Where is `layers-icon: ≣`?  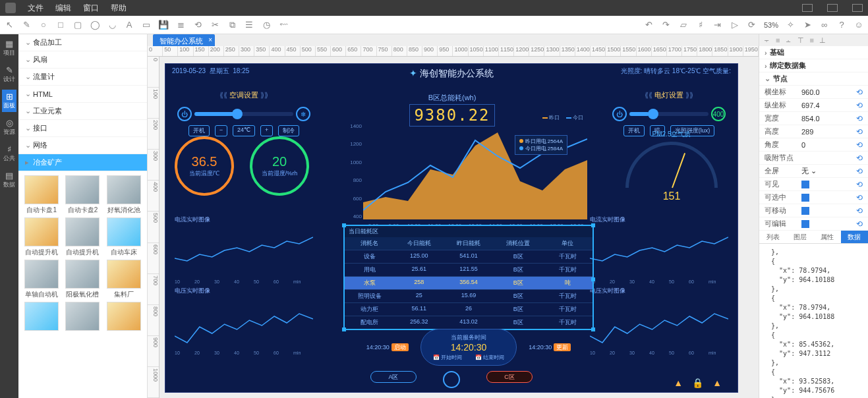 layers-icon: ≣ is located at coordinates (181, 25).